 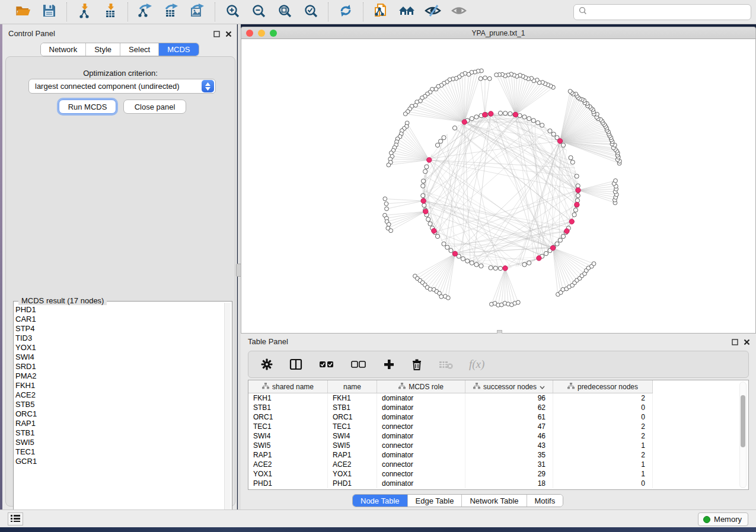 What do you see at coordinates (389, 364) in the screenshot?
I see `add-row-icon` at bounding box center [389, 364].